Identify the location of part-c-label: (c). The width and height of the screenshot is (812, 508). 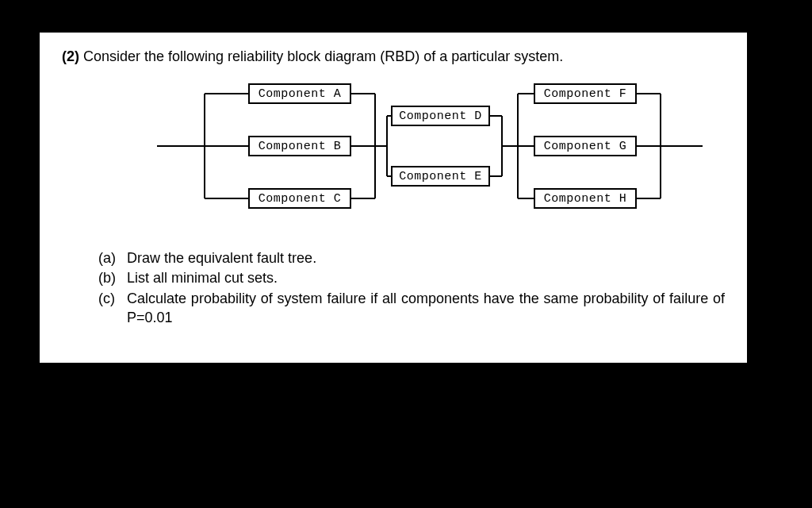
(107, 308).